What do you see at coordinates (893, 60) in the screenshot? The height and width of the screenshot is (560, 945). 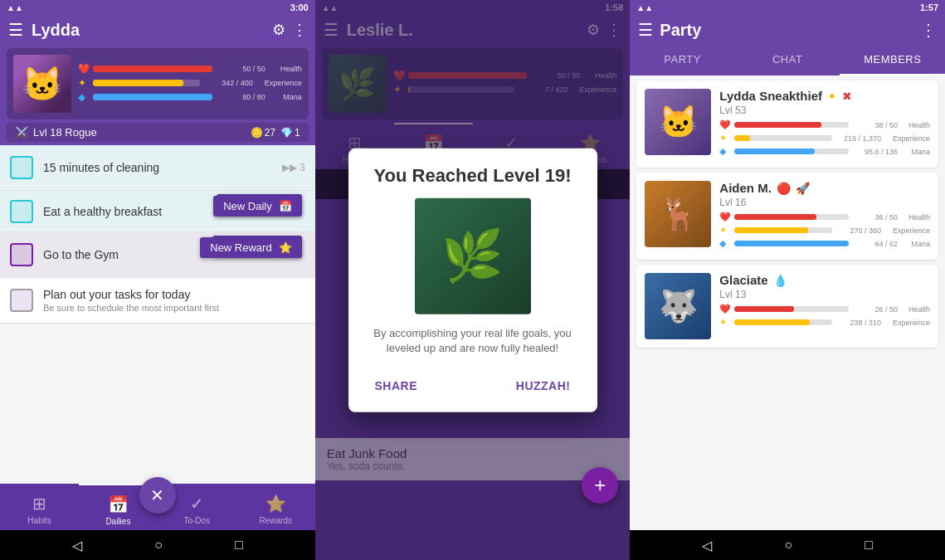 I see `tab-members: MEMBERS` at bounding box center [893, 60].